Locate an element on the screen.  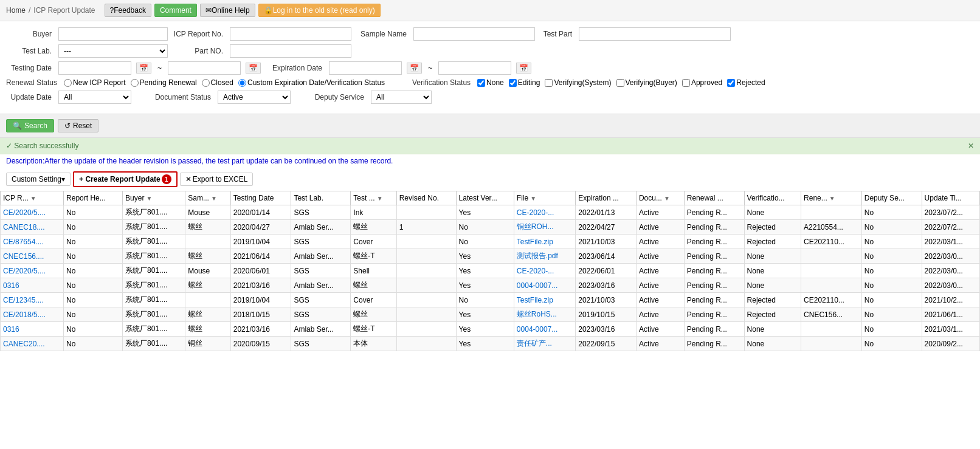
update-date-select: All is located at coordinates (95, 97).